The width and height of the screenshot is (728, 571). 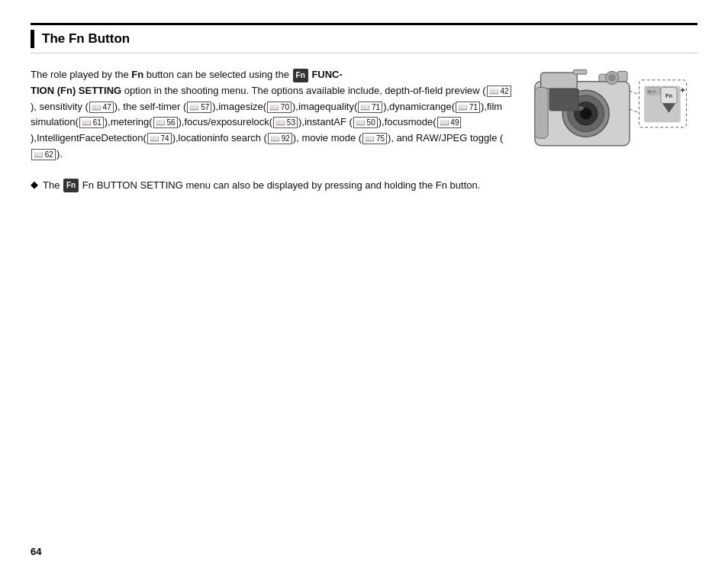 I want to click on ref3: 📖 57, so click(x=199, y=107).